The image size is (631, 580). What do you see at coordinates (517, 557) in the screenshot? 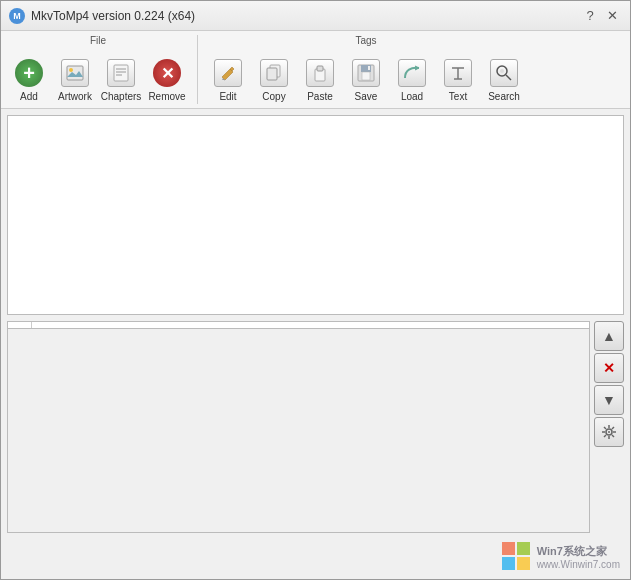
I see `windows-logo` at bounding box center [517, 557].